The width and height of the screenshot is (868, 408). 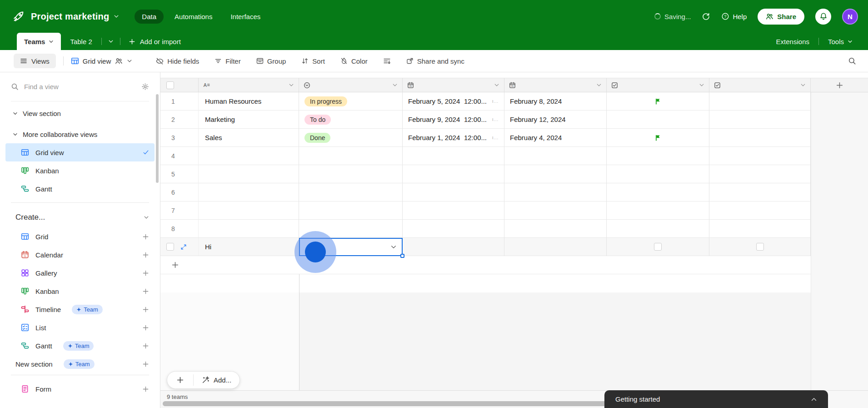 I want to click on sidebar-scrollbar, so click(x=157, y=138).